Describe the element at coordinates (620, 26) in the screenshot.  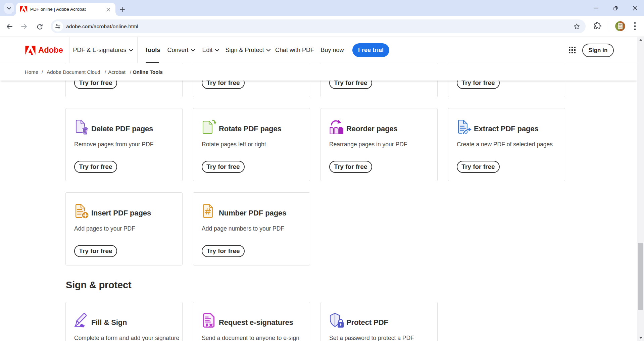
I see `profile-avatar` at that location.